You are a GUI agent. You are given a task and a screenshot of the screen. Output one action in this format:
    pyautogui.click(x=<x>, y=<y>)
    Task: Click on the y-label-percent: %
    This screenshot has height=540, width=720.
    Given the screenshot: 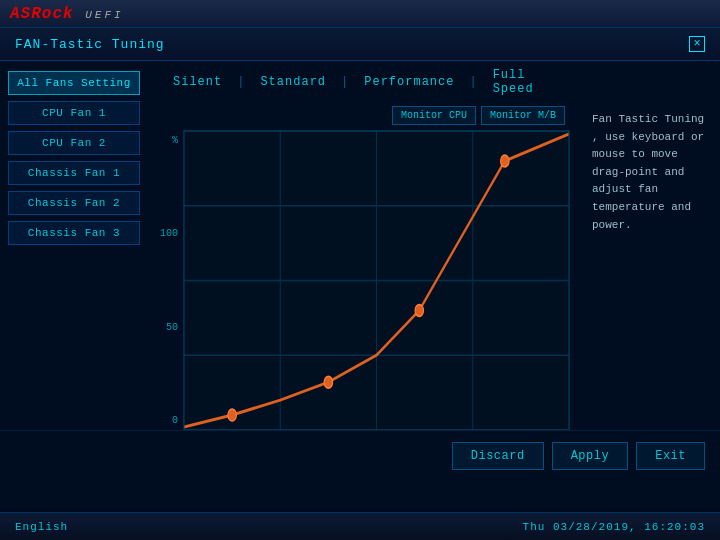 What is the action you would take?
    pyautogui.click(x=175, y=140)
    